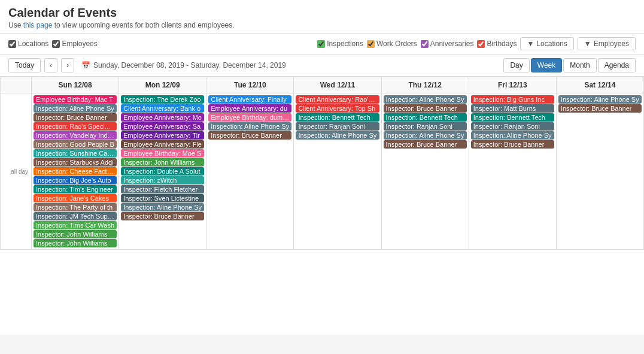 This screenshot has height=354, width=644. Describe the element at coordinates (163, 180) in the screenshot. I see `event-item: Inspection: zWitch` at that location.